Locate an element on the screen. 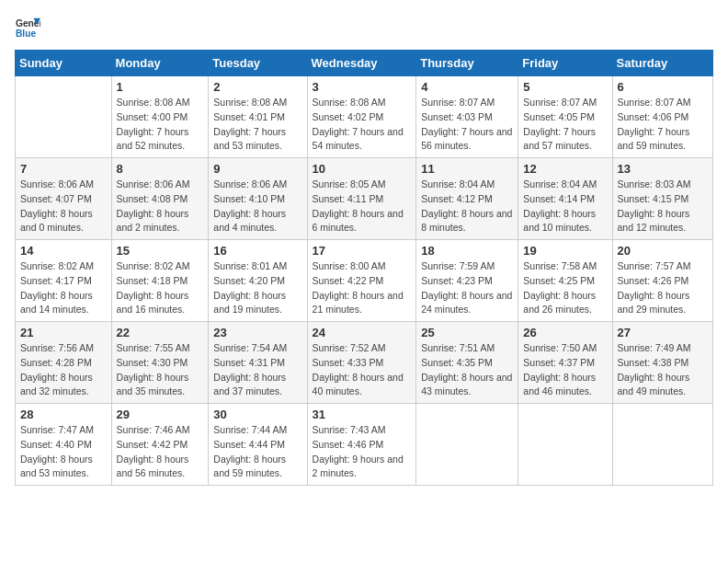 The height and width of the screenshot is (563, 728). calendar-cell: 18Sunrise: 7:59 AMSunset: 4:23 PMDayligh… is located at coordinates (467, 282).